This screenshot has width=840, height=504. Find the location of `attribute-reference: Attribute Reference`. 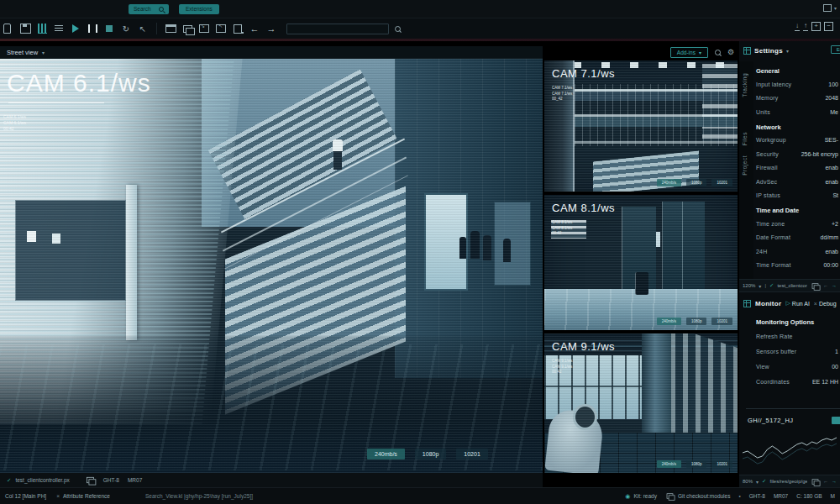

attribute-reference: Attribute Reference is located at coordinates (87, 496).